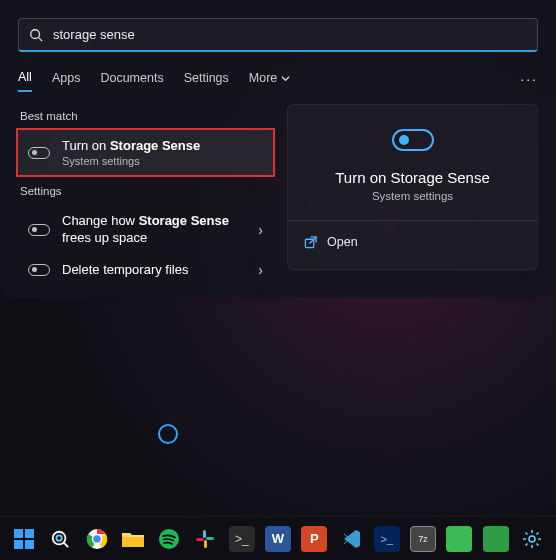 The height and width of the screenshot is (560, 556). I want to click on taskbar-settings, so click(532, 539).